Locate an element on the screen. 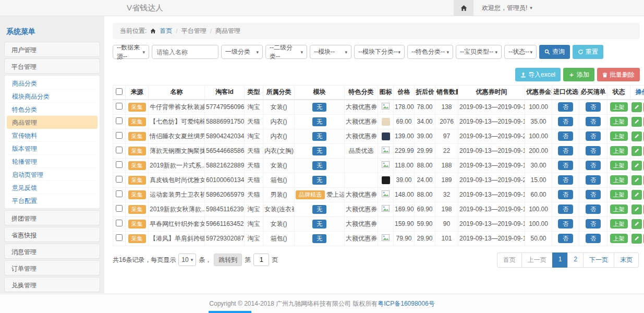 This screenshot has height=313, width=644. sidebar-group-兑换管理: 兑换管理 is located at coordinates (52, 285).